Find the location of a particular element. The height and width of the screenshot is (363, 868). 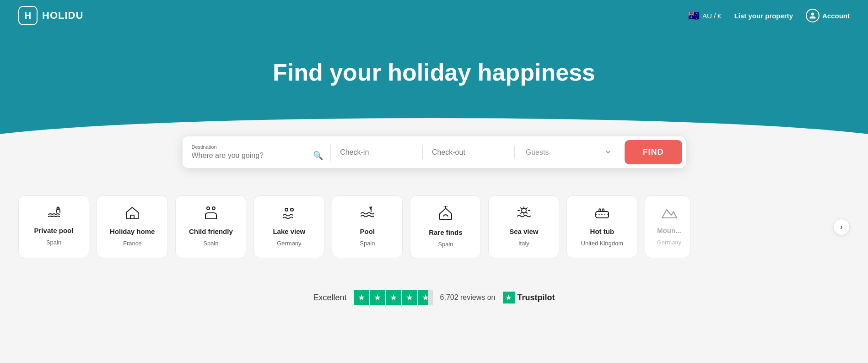

locale-selector: 🇦🇺 AU / € is located at coordinates (705, 16).